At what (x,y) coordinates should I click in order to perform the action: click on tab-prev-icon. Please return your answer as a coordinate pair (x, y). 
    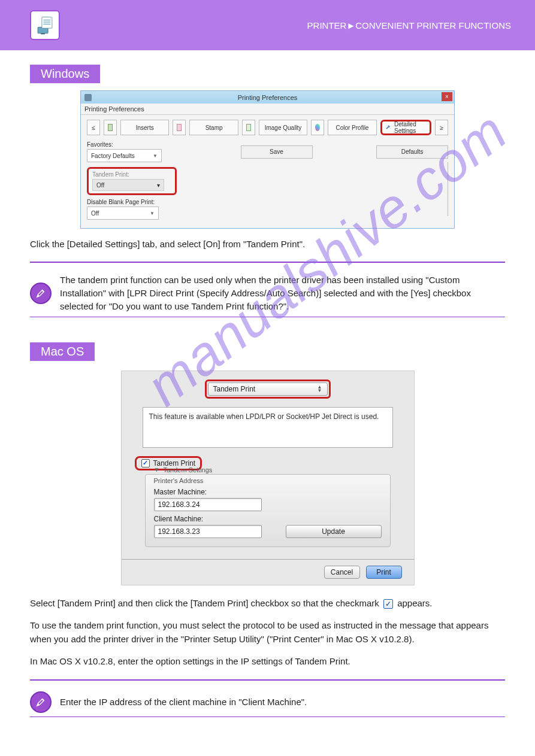
    Looking at the image, I should click on (110, 127).